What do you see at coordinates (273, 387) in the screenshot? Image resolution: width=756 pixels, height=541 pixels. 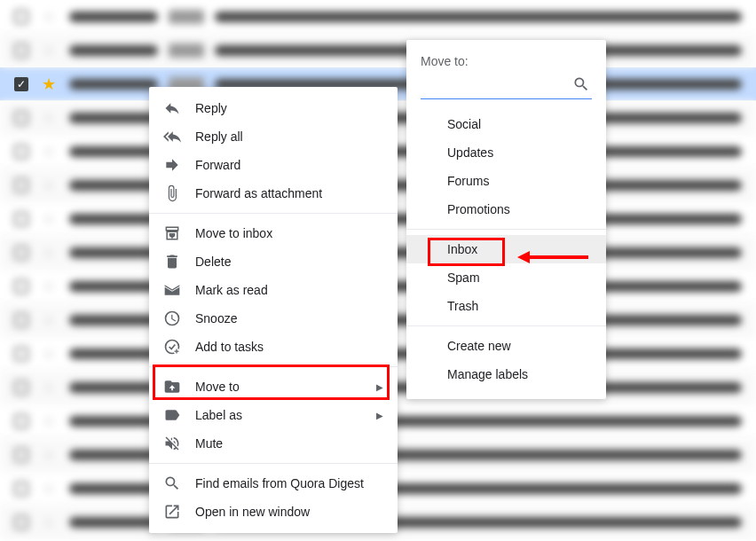 I see `menu-item-move-to: Move to ▶` at bounding box center [273, 387].